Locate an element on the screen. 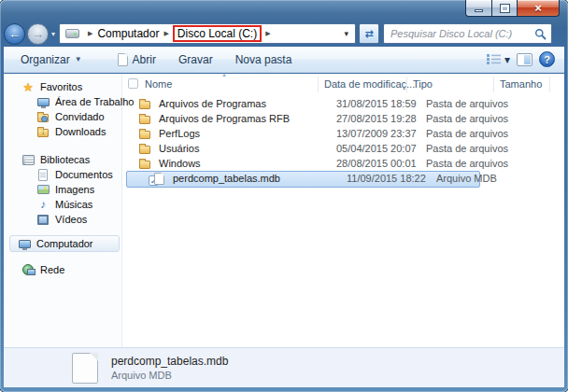 This screenshot has height=392, width=568. help-icon: ? is located at coordinates (547, 60).